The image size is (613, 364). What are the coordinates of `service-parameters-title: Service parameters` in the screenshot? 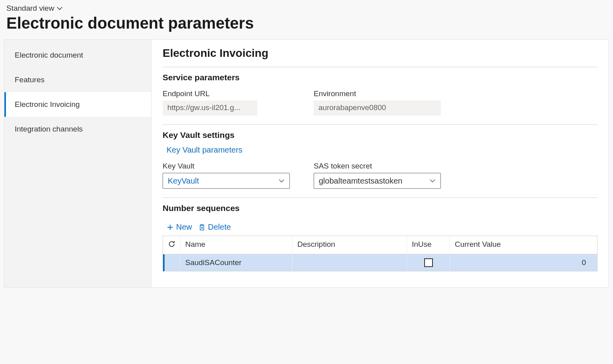 It's located at (380, 77).